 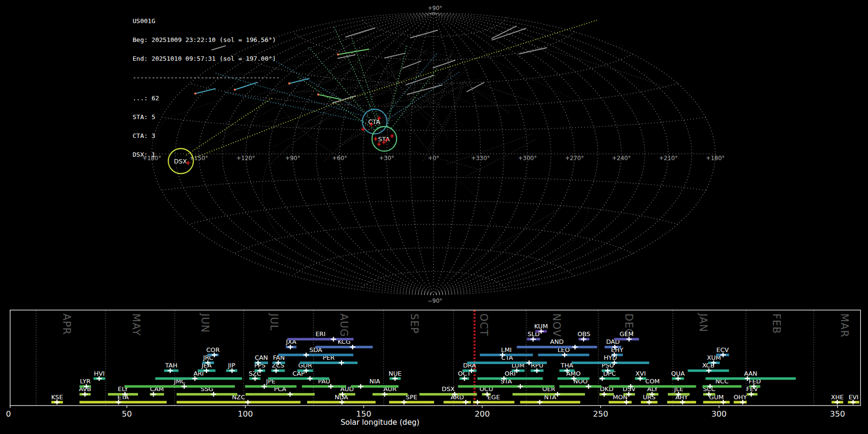 What do you see at coordinates (723, 350) in the screenshot?
I see `shower-code-label: ECV` at bounding box center [723, 350].